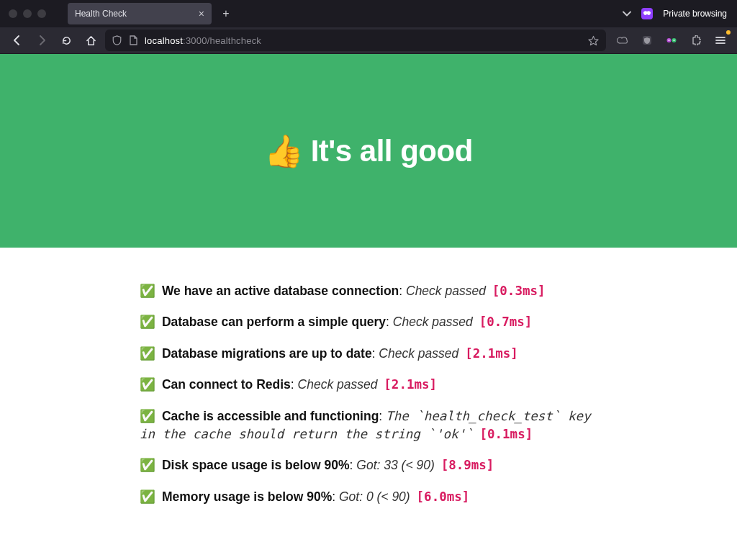 Image resolution: width=737 pixels, height=560 pixels. I want to click on window-close-button, so click(13, 14).